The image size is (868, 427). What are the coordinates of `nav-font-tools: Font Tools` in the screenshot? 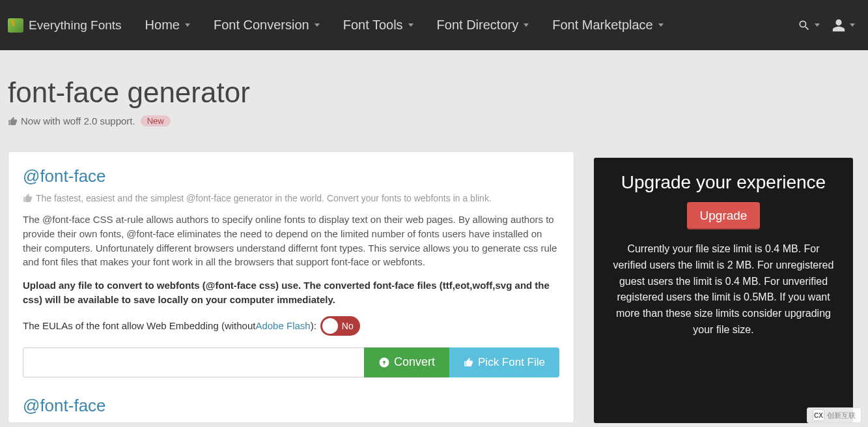 It's located at (378, 25).